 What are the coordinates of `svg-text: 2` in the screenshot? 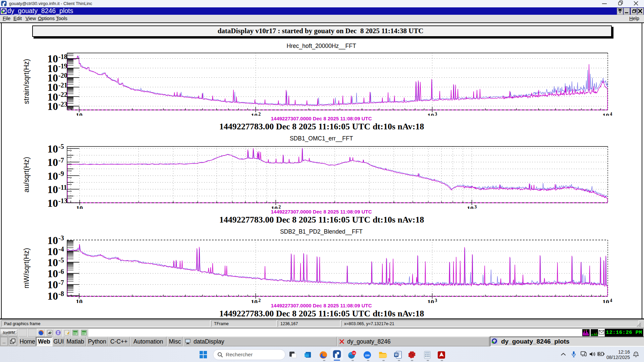 It's located at (260, 300).